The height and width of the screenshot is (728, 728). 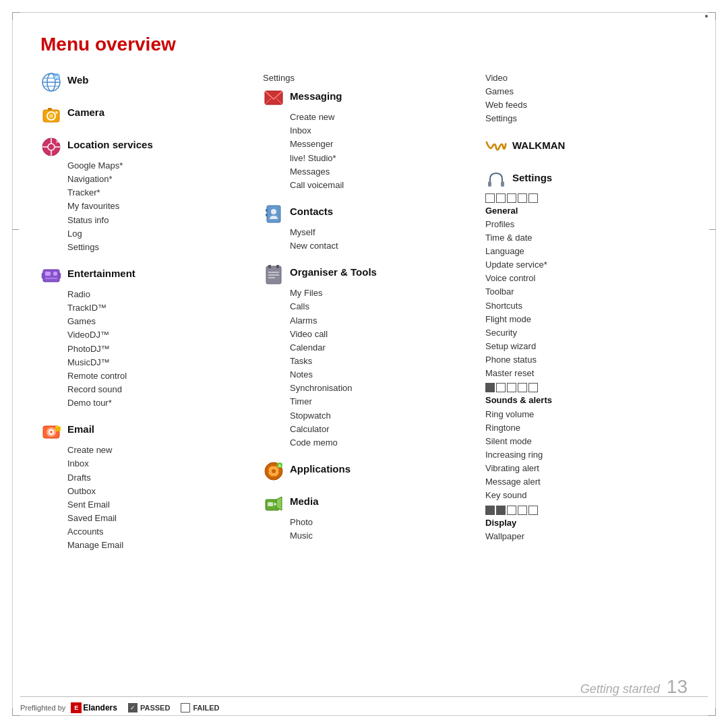 What do you see at coordinates (590, 537) in the screenshot?
I see `list-item: Wallpaper` at bounding box center [590, 537].